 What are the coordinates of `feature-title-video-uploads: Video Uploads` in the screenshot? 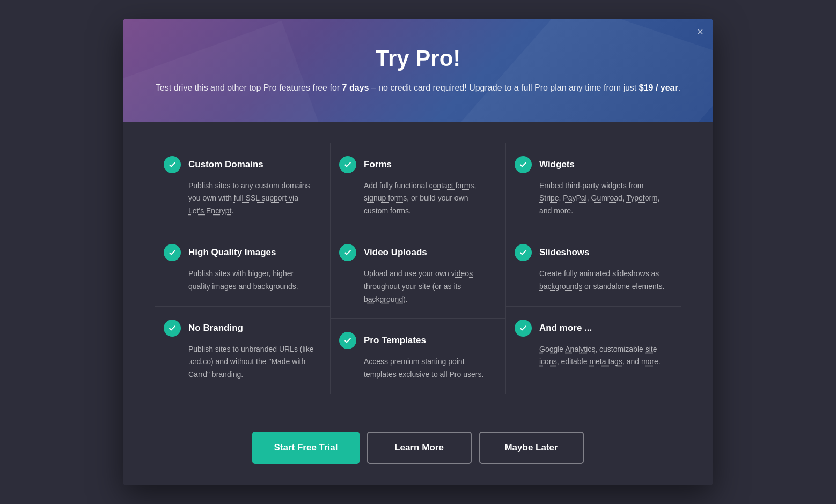 It's located at (395, 253).